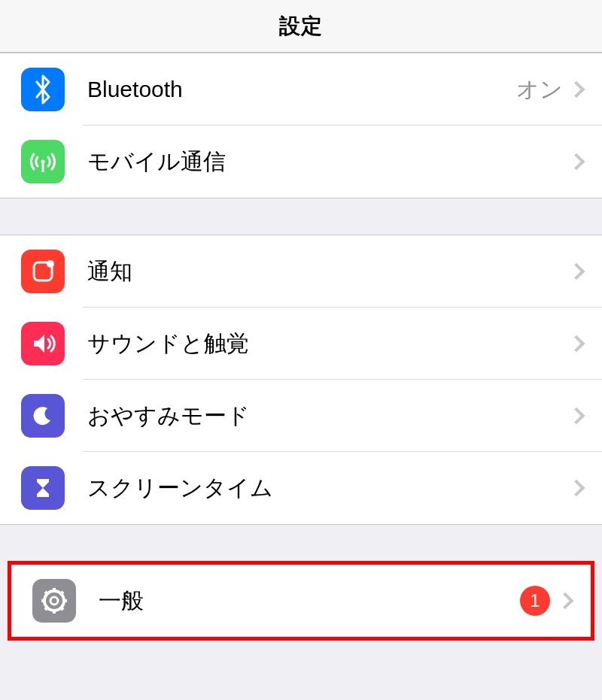 The image size is (602, 700). Describe the element at coordinates (535, 601) in the screenshot. I see `notification-badge: 1` at that location.